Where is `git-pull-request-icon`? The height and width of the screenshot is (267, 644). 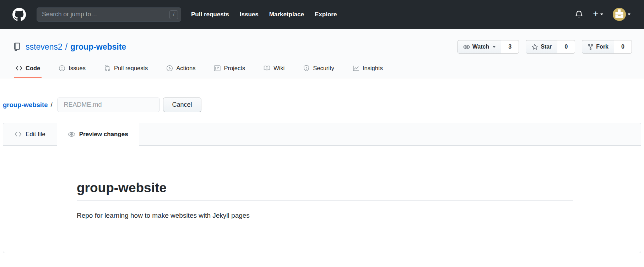 git-pull-request-icon is located at coordinates (107, 68).